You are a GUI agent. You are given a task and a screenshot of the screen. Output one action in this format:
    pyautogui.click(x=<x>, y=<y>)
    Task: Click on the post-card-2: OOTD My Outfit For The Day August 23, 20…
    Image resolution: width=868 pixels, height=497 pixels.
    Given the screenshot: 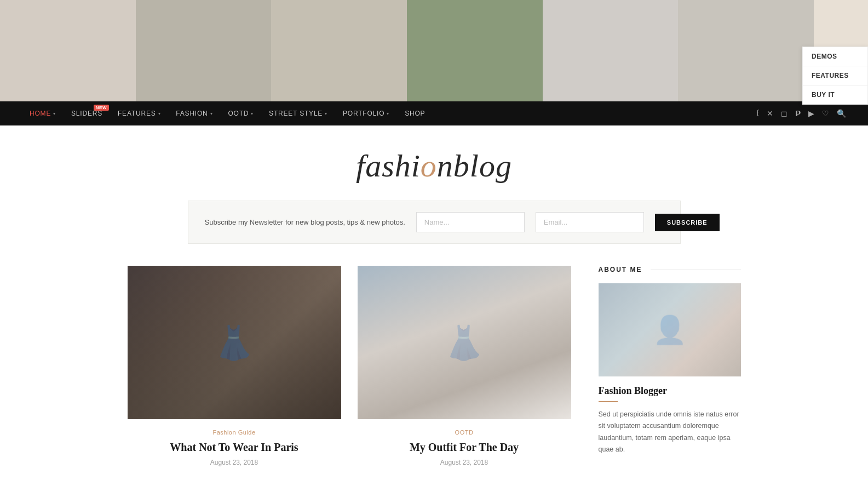 What is the action you would take?
    pyautogui.click(x=464, y=366)
    